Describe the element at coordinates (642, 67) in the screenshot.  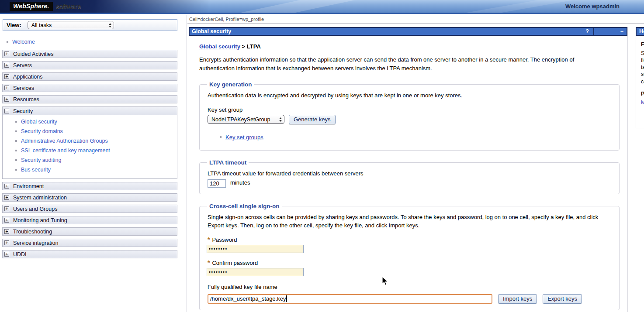
I see `field-help-text: Select a field label or list marker for …` at that location.